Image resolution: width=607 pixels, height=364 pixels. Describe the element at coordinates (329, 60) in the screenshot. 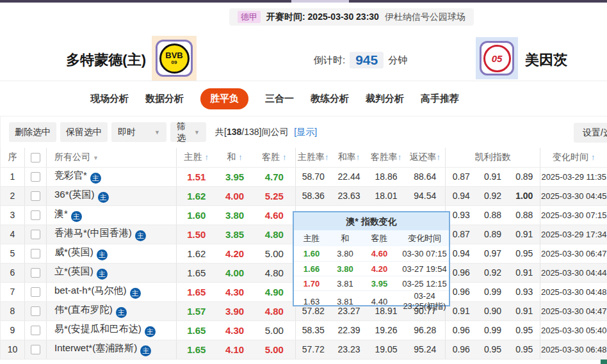

I see `countdown-label: 倒计时:` at that location.